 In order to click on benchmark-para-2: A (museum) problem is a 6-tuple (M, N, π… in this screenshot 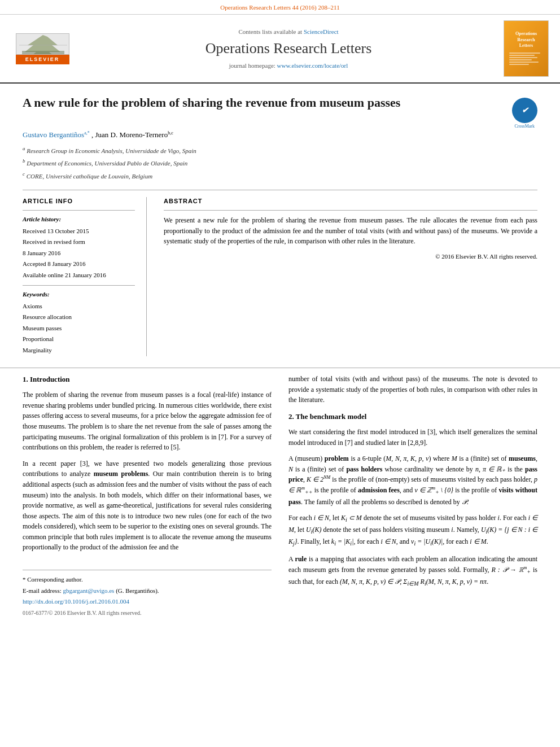, I will do `click(413, 480)`.